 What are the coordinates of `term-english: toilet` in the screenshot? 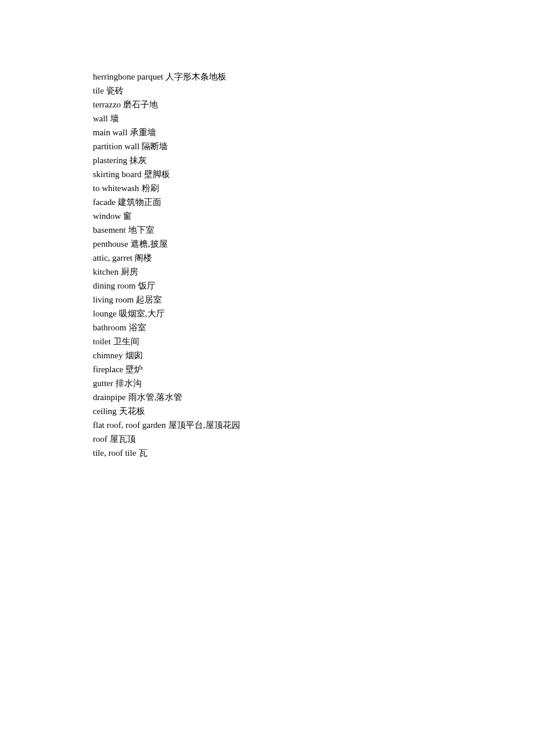 It's located at (102, 341).